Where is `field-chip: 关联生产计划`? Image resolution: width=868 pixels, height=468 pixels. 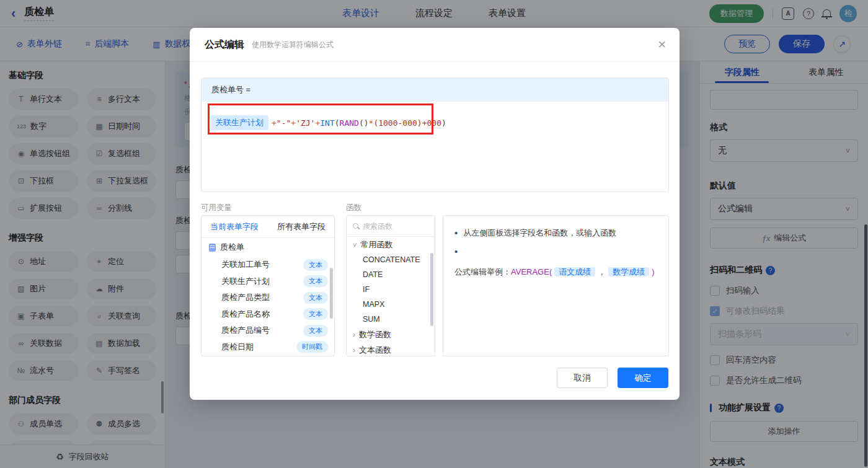 field-chip: 关联生产计划 is located at coordinates (239, 123).